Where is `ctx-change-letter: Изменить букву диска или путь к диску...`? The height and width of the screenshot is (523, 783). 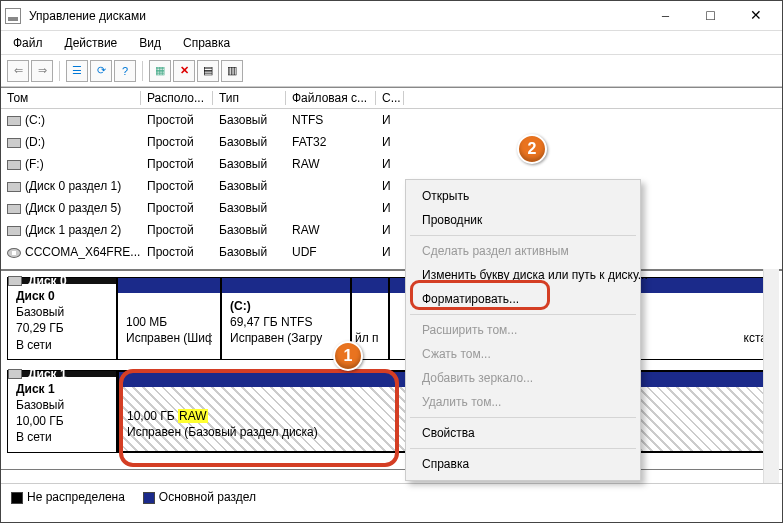 ctx-change-letter: Изменить букву диска или путь к диску... is located at coordinates (523, 275).